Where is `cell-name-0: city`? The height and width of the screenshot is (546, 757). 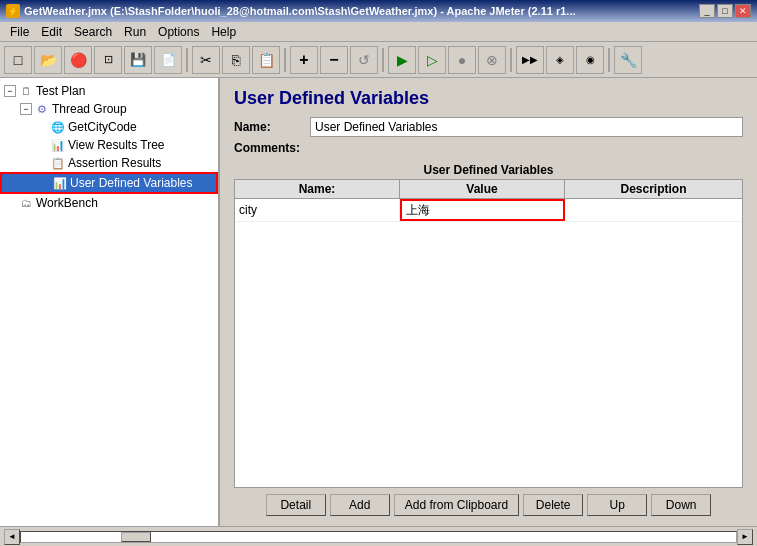 cell-name-0: city is located at coordinates (318, 210).